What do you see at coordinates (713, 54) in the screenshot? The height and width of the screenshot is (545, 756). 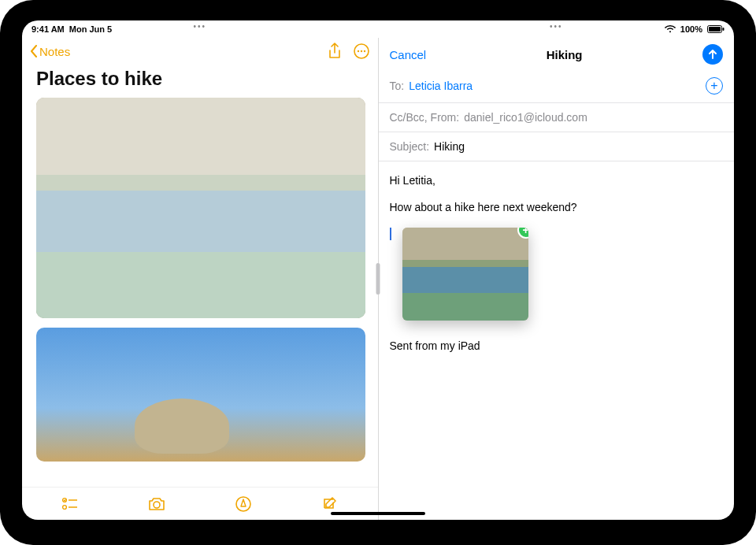 I see `send-button` at bounding box center [713, 54].